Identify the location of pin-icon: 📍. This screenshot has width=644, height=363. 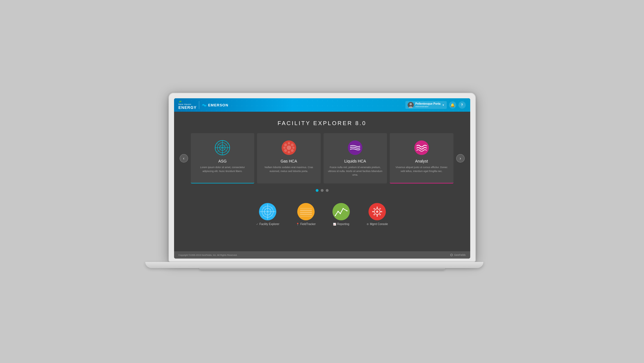
(298, 224).